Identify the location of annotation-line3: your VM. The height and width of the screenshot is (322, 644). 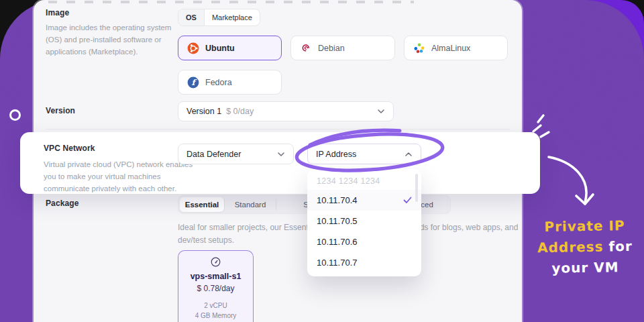
(585, 268).